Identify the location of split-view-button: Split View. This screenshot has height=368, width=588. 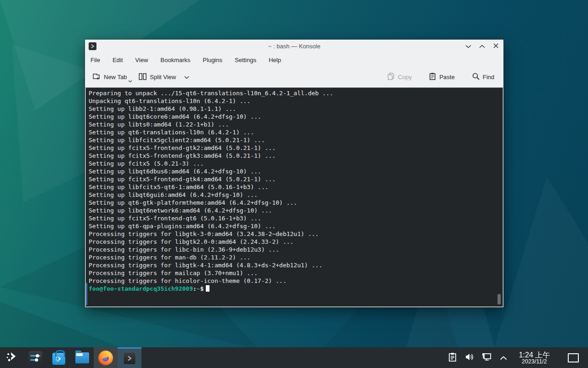
(164, 77).